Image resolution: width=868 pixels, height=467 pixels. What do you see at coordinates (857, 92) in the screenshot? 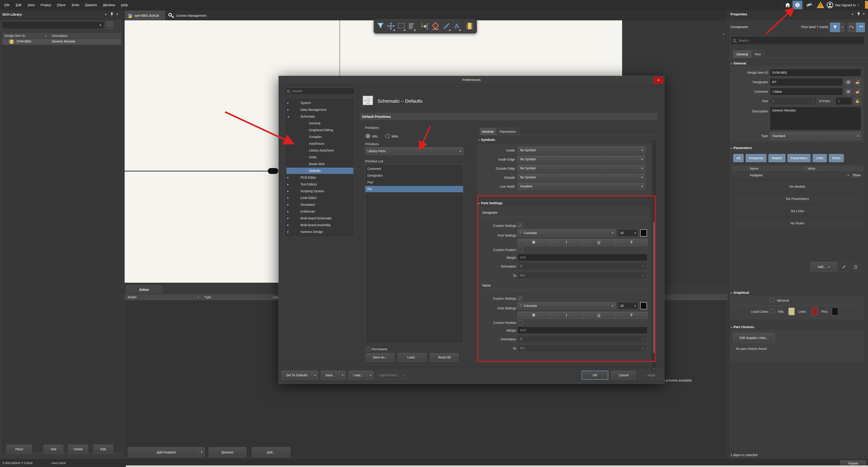
I see `comment-lock-button` at bounding box center [857, 92].